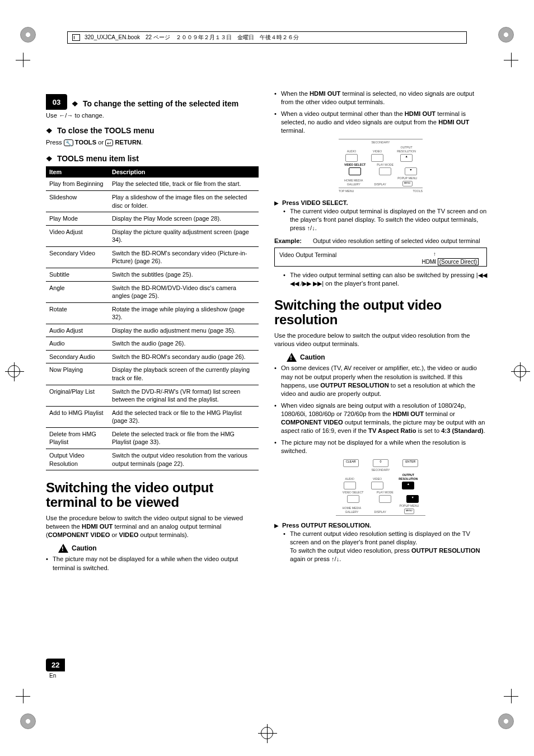 This screenshot has width=534, height=756. I want to click on table-row: Play from BeginningPlay the selected tit…, so click(152, 184).